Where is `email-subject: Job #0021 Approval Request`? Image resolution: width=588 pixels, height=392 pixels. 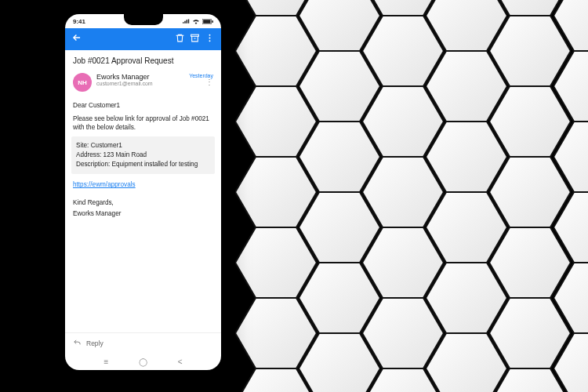 email-subject: Job #0021 Approval Request is located at coordinates (143, 60).